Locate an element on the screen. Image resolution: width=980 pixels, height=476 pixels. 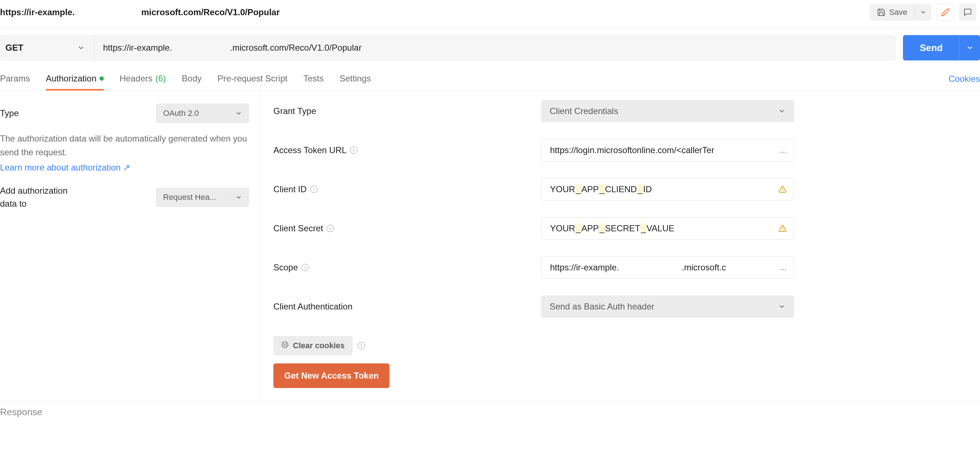
client-id-value: YOUR_APP_CLIEND_ID is located at coordinates (662, 189).